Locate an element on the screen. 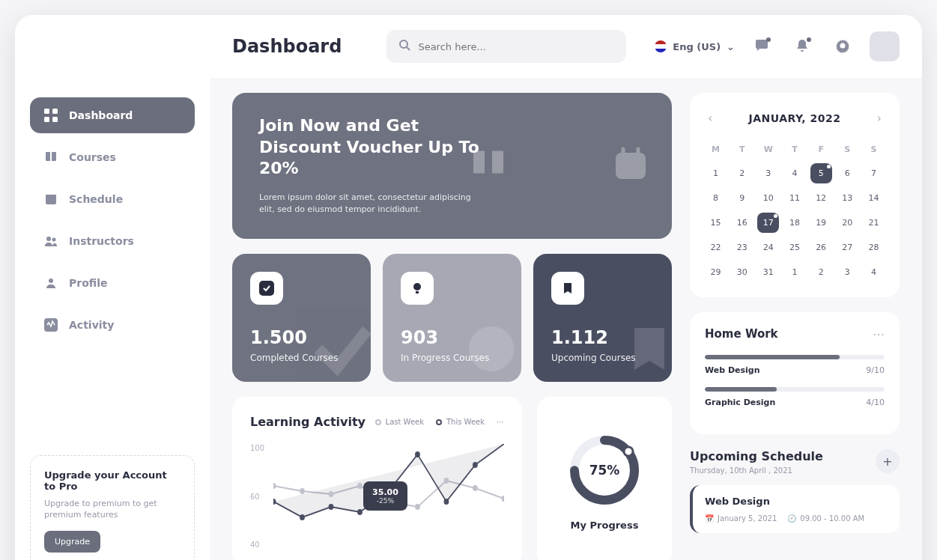  cal-day: 24 is located at coordinates (768, 247).